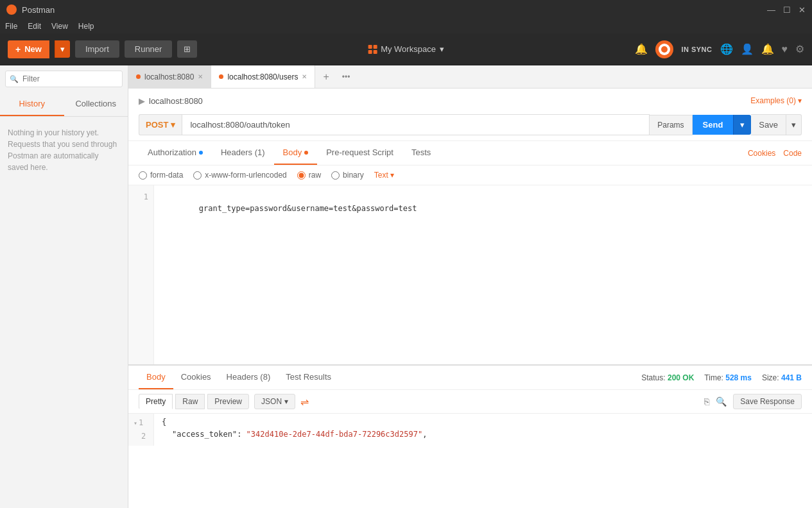 This screenshot has height=508, width=812. I want to click on sync-badge, so click(664, 49).